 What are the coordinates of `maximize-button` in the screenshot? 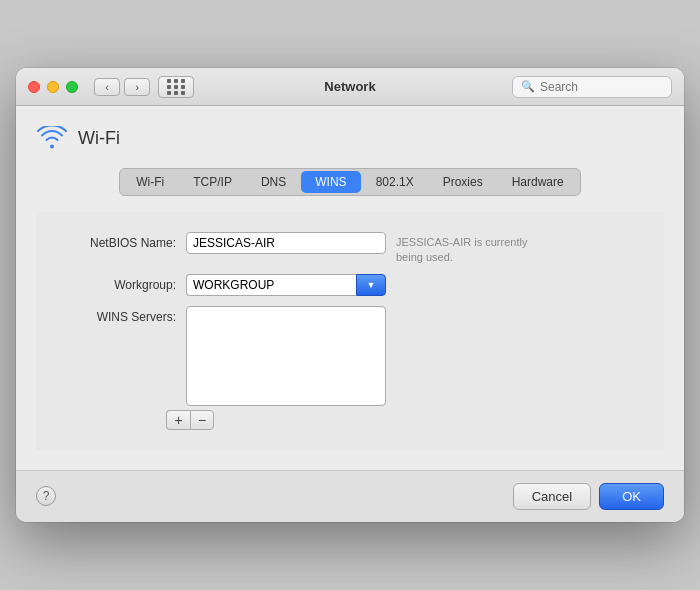 It's located at (72, 87).